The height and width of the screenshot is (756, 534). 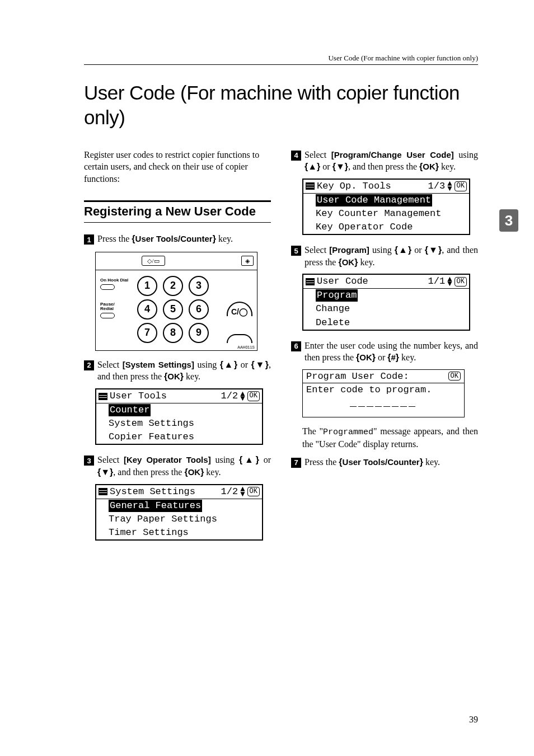 I want to click on partial-key-icon, so click(x=240, y=339).